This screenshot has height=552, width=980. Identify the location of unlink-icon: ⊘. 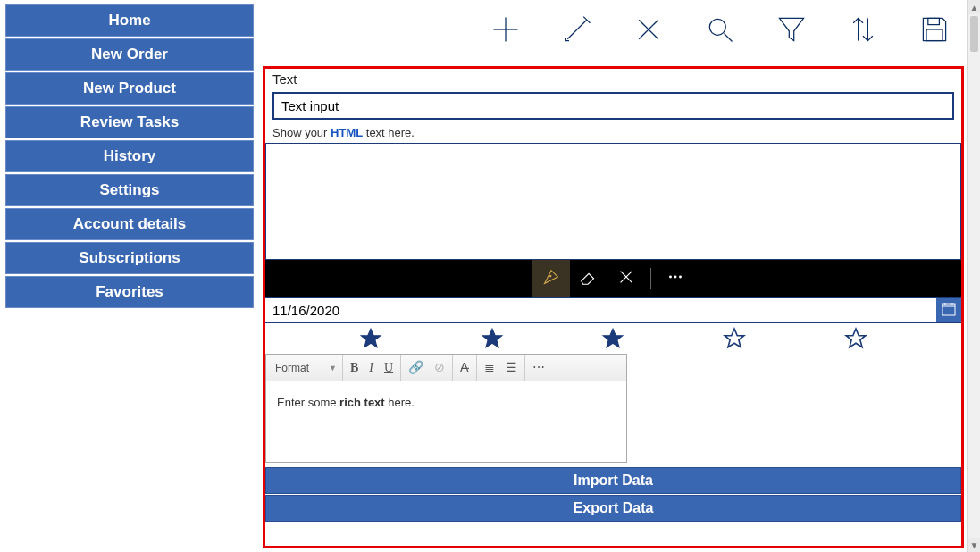
(440, 368).